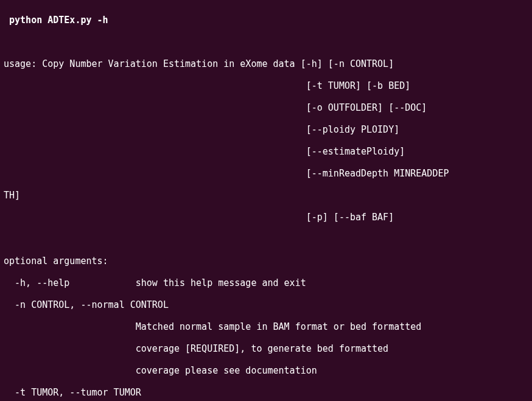 This screenshot has width=532, height=401. I want to click on usage-line: usage: Copy Number Variation Estimation …, so click(198, 64).